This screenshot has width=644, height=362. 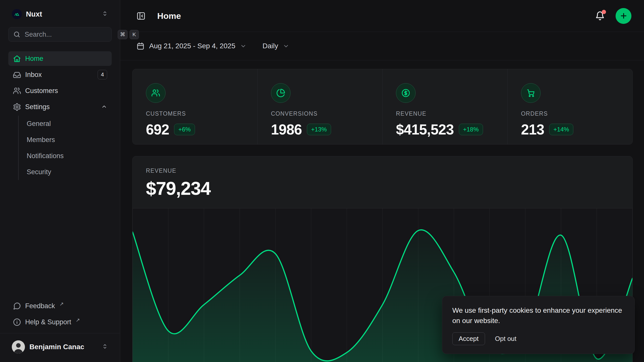 What do you see at coordinates (157, 129) in the screenshot?
I see `stat-value: 692` at bounding box center [157, 129].